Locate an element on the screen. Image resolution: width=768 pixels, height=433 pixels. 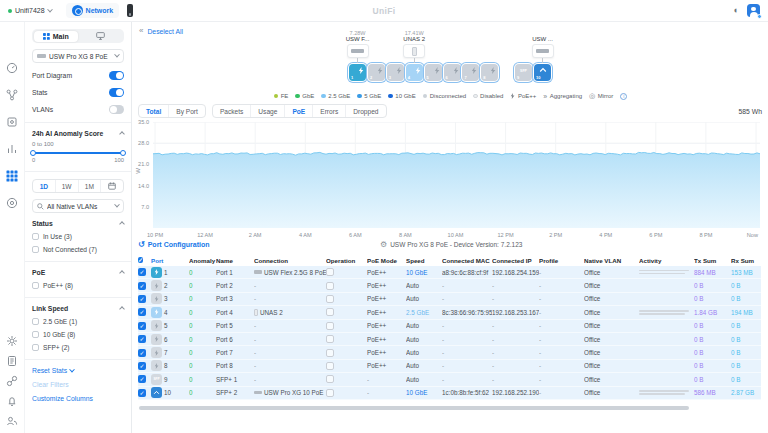
slider-knob-max is located at coordinates (123, 153).